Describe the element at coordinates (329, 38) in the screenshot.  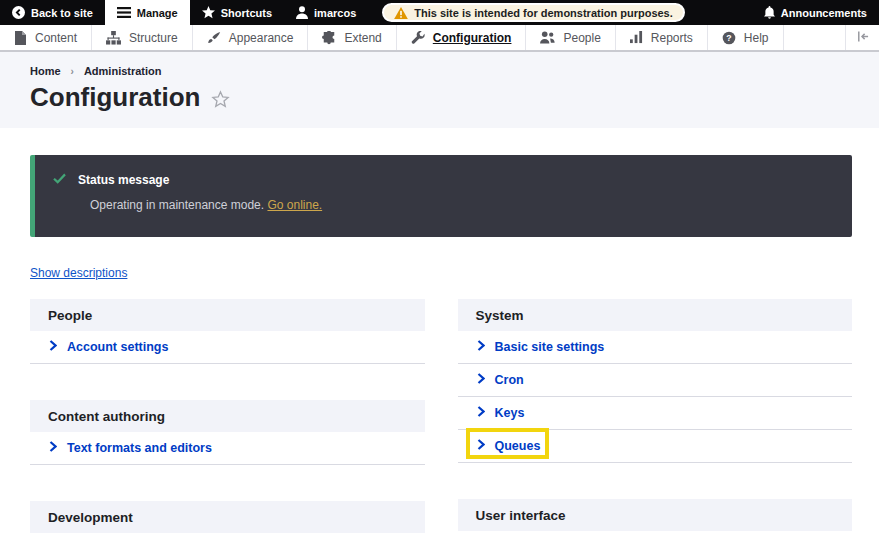
I see `puzzle-icon` at that location.